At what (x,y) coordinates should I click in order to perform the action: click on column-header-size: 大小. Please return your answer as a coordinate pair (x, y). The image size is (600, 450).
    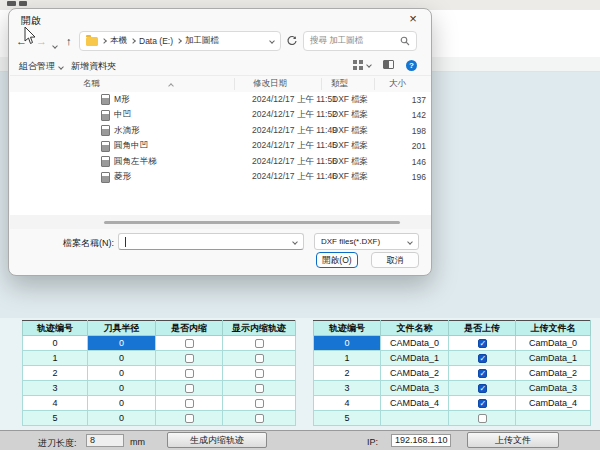
    Looking at the image, I should click on (398, 84).